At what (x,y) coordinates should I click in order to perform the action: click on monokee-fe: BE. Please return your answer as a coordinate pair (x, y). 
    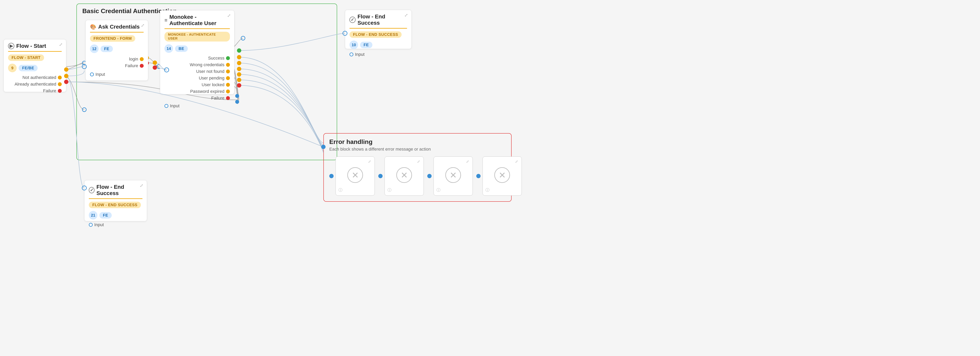
    Looking at the image, I should click on (181, 49).